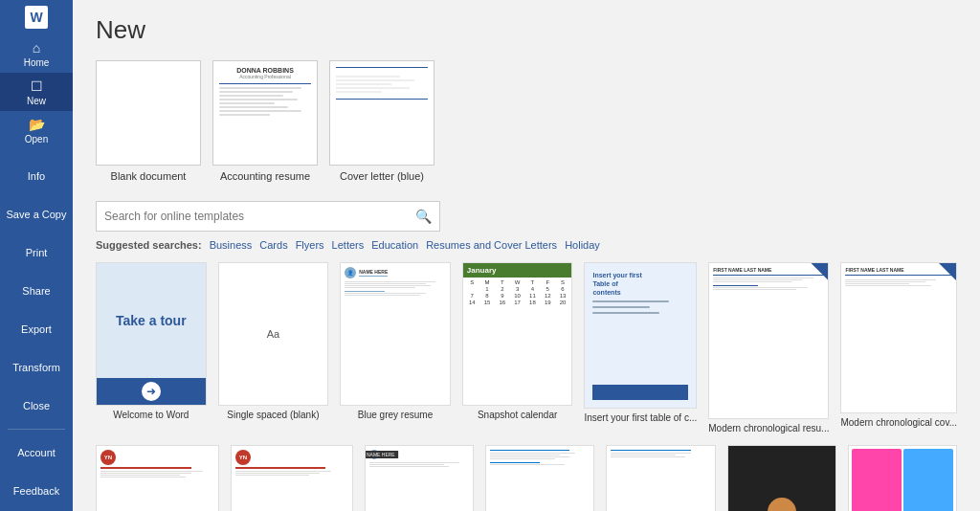  I want to click on tag-flyers: Flyers, so click(310, 245).